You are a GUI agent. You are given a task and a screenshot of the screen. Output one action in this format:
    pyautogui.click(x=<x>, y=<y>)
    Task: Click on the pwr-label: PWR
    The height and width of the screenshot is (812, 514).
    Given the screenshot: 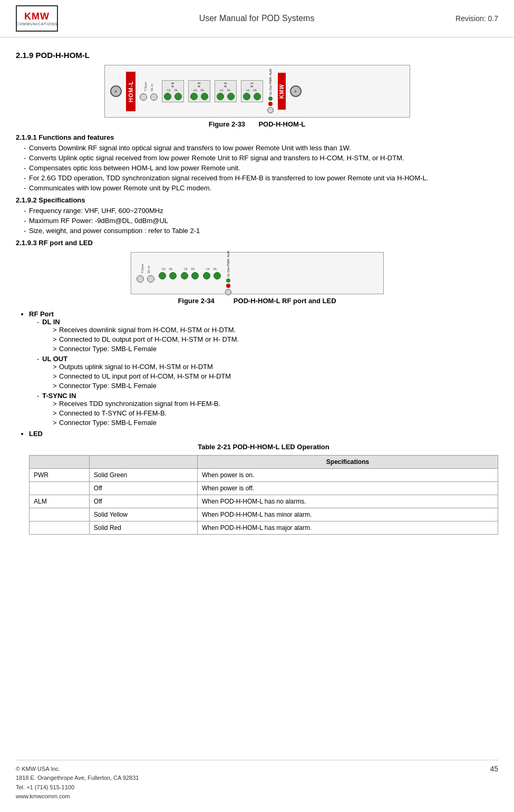 What is the action you would take?
    pyautogui.click(x=270, y=81)
    